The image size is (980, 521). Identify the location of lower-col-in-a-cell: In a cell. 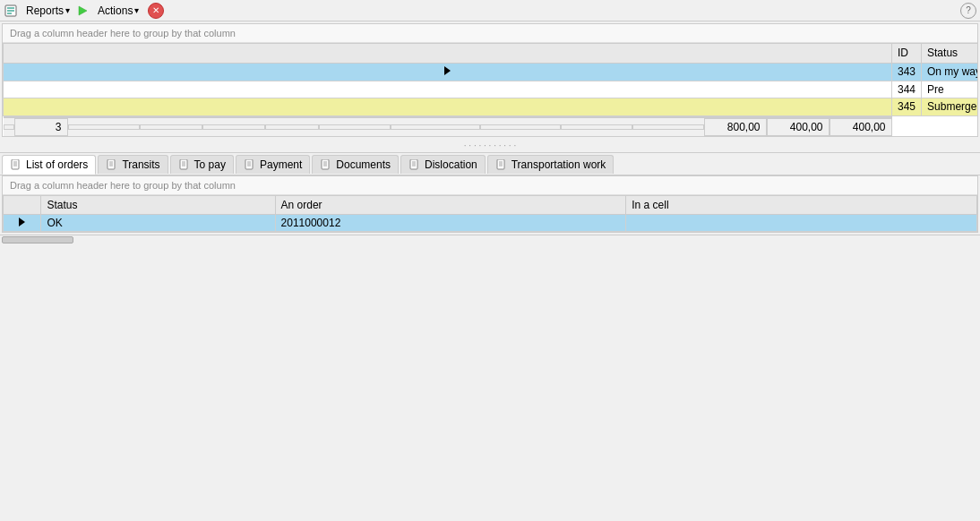
(802, 204).